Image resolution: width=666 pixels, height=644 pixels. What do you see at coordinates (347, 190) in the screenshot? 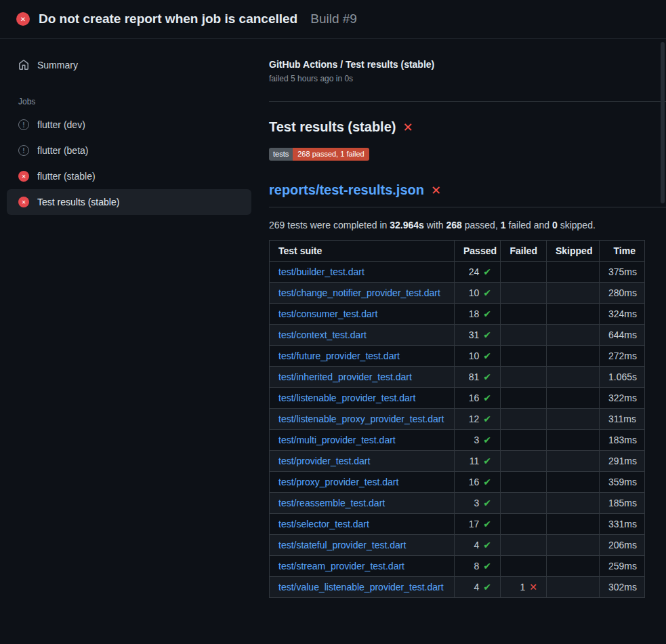
I see `report-file-link: reports/test-results.json` at bounding box center [347, 190].